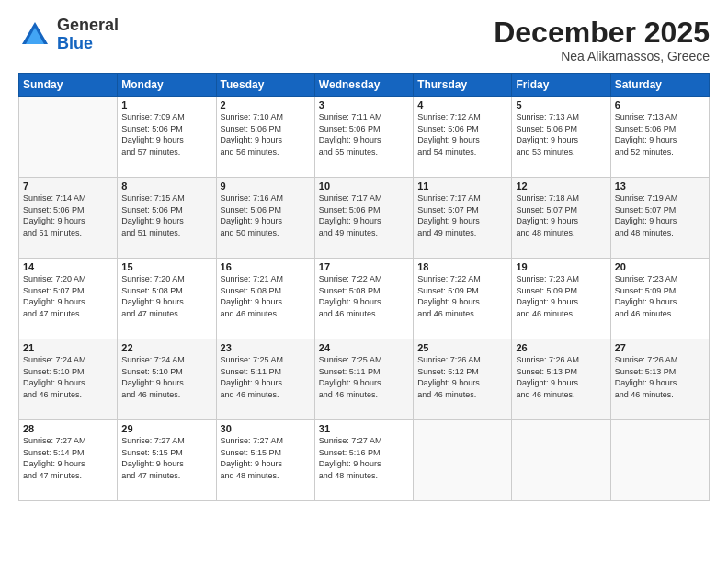  Describe the element at coordinates (68, 296) in the screenshot. I see `day-info: Sunrise: 7:20 AMSunset: 5:07 PMDaylight:…` at that location.